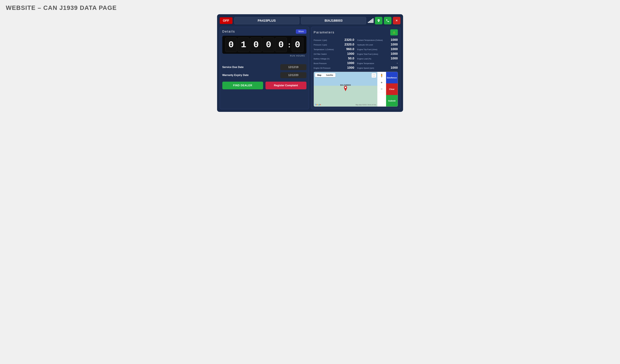 The width and height of the screenshot is (620, 364). Describe the element at coordinates (320, 40) in the screenshot. I see `param-pressure1-label: Pressure 1 (psi)` at that location.